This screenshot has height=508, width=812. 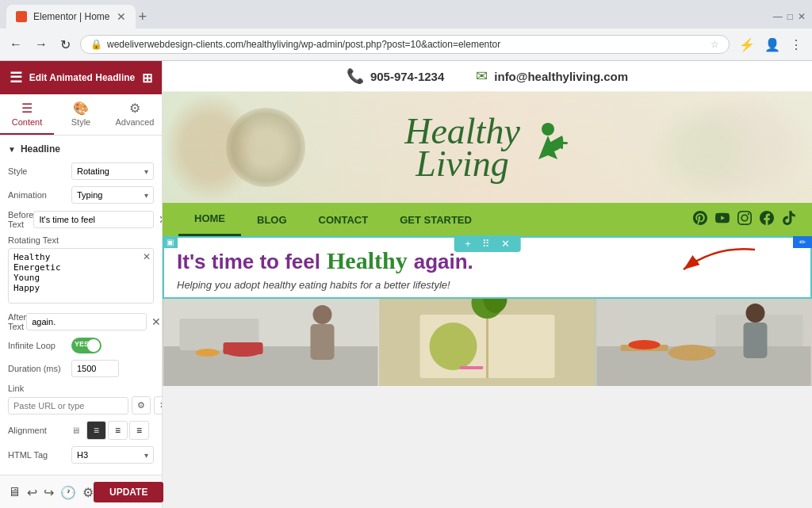 I want to click on animation-select: Typing ▾, so click(x=113, y=195).